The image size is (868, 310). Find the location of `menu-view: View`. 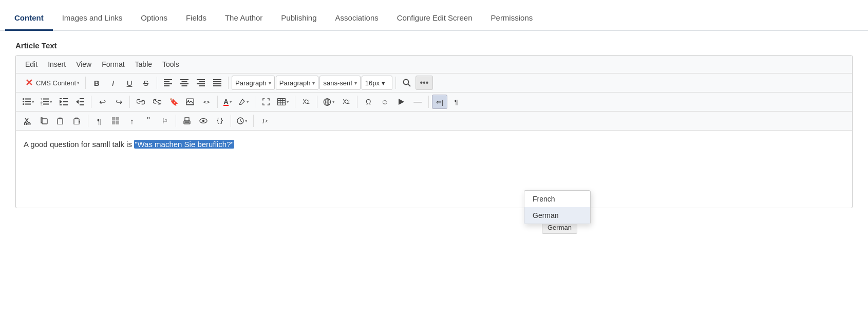

menu-view: View is located at coordinates (84, 64).